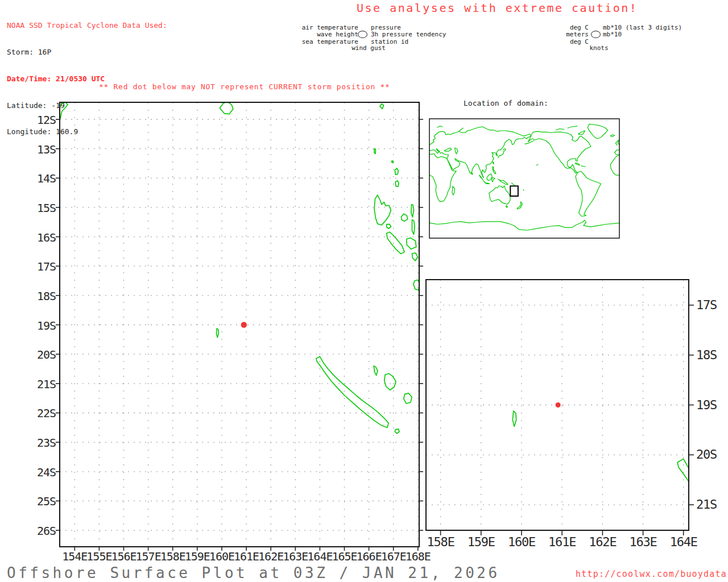  I want to click on axis-label: 16S, so click(40, 238).